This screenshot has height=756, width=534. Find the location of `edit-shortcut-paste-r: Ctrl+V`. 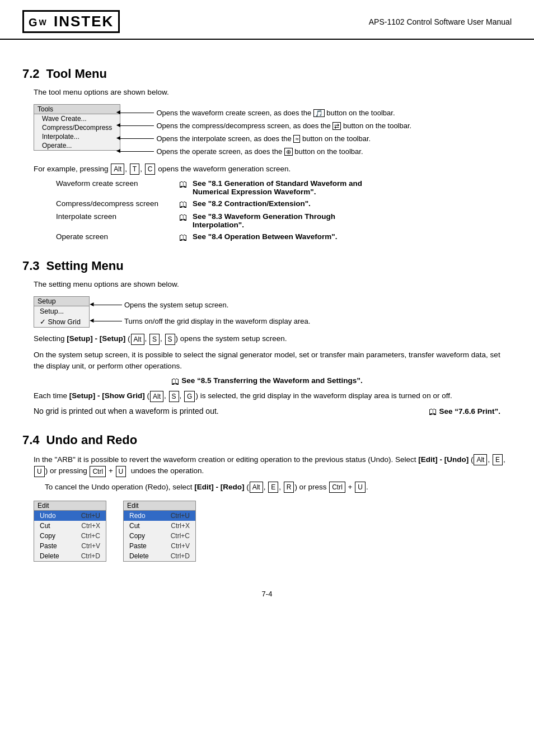

edit-shortcut-paste-r: Ctrl+V is located at coordinates (180, 546).